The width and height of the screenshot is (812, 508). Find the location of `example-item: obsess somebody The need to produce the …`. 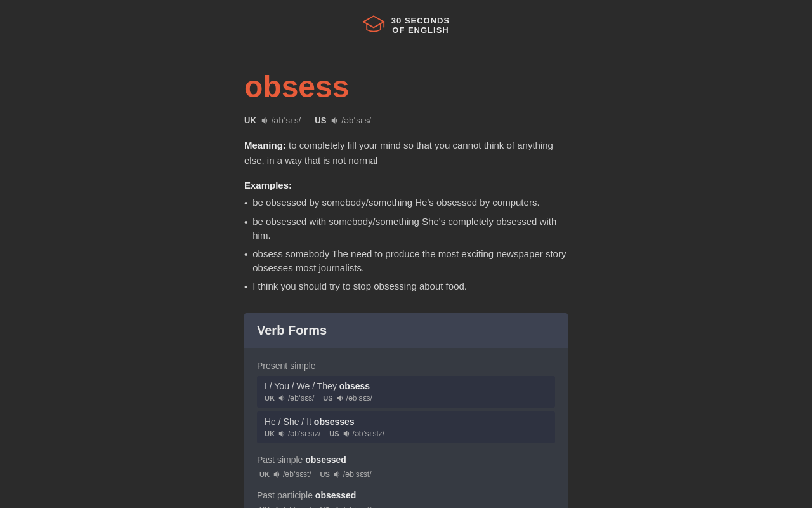

example-item: obsess somebody The need to produce the … is located at coordinates (406, 262).